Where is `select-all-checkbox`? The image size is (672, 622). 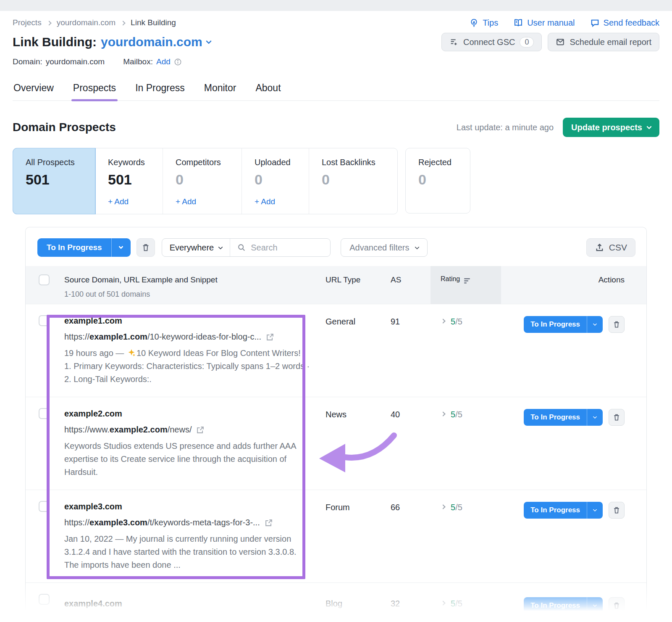
select-all-checkbox is located at coordinates (44, 280).